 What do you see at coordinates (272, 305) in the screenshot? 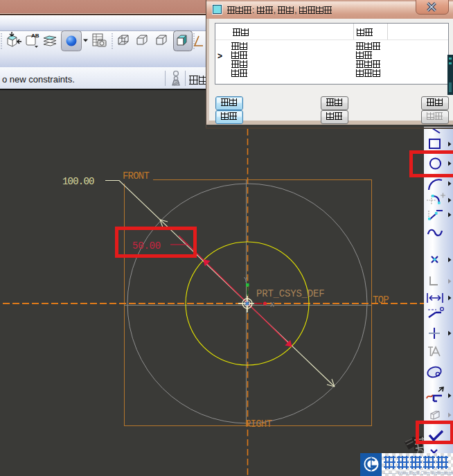
I see `svg-text: X` at bounding box center [272, 305].